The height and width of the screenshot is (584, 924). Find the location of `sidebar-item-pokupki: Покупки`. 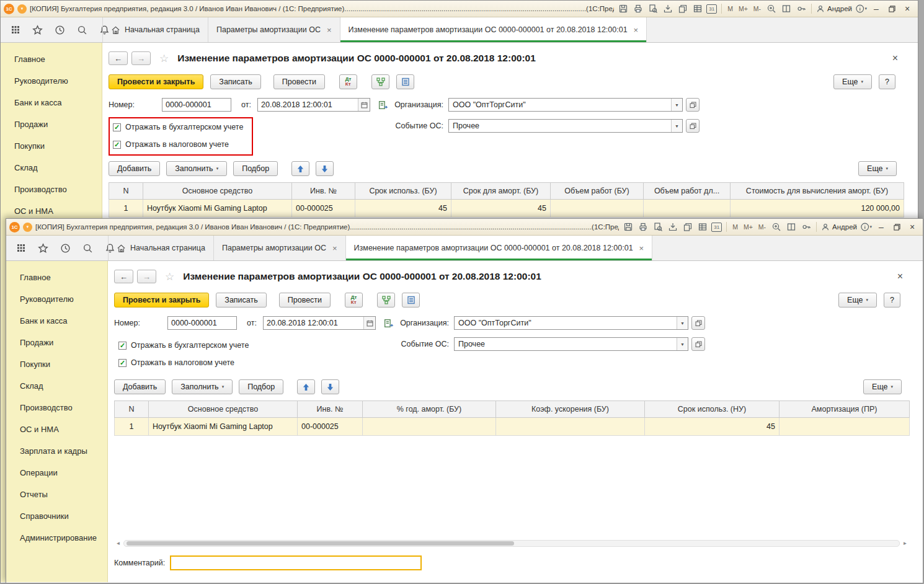

sidebar-item-pokupki: Покупки is located at coordinates (51, 146).